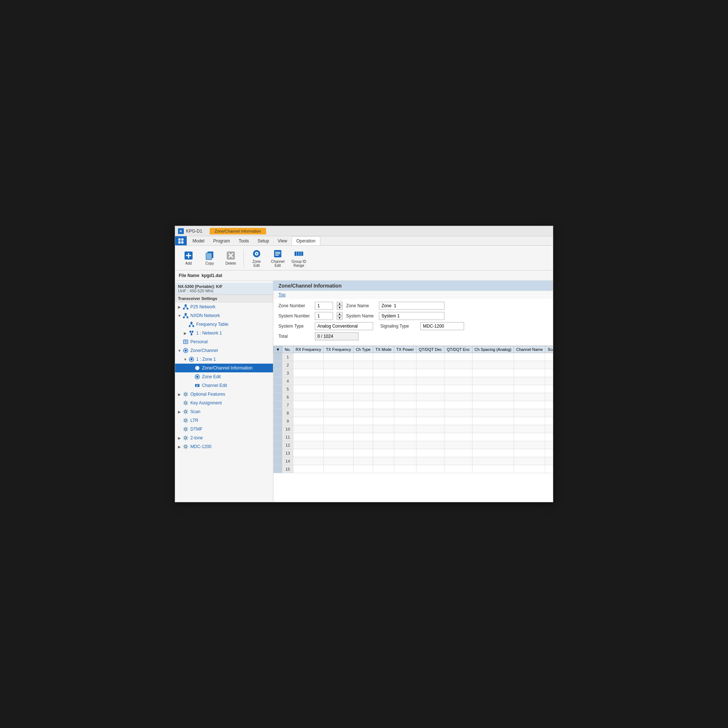 Image resolution: width=728 pixels, height=728 pixels. What do you see at coordinates (263, 241) in the screenshot?
I see `menu-setup: Setup` at bounding box center [263, 241].